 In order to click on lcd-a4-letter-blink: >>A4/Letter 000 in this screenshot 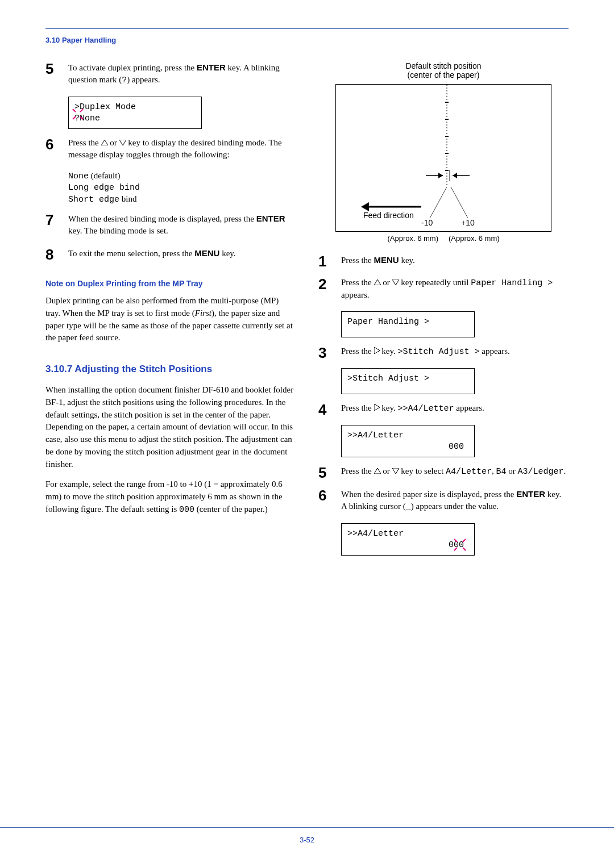, I will do `click(408, 540)`.